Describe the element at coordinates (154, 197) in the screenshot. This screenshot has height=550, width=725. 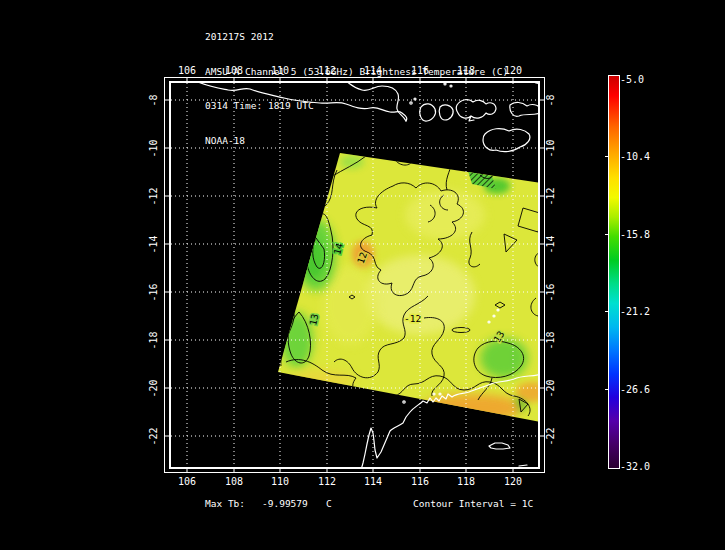
I see `lat-tick-left--12: -12` at that location.